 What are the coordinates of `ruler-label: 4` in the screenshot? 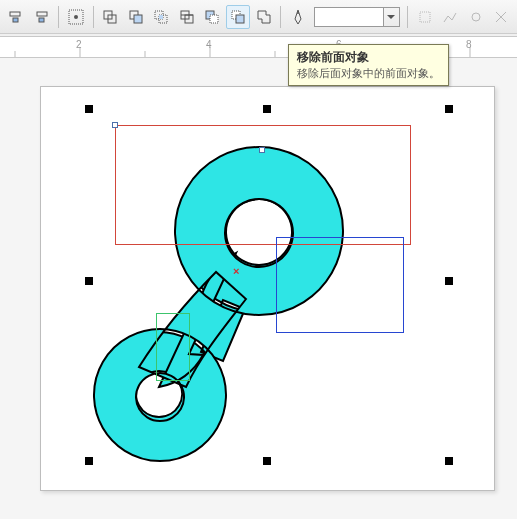 It's located at (209, 44).